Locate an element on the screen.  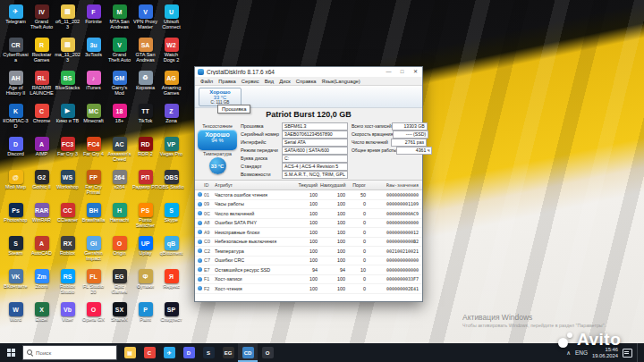
smart-row: A9 Неисправные блоки 100 100 0 000000000… is located at coordinates (309, 232).